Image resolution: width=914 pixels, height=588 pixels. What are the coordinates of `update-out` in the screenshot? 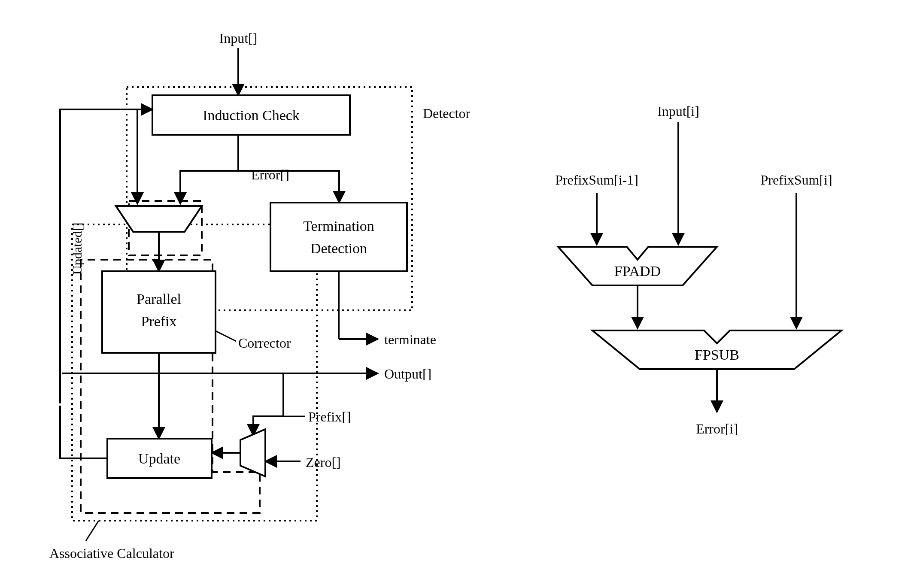 It's located at (84, 432).